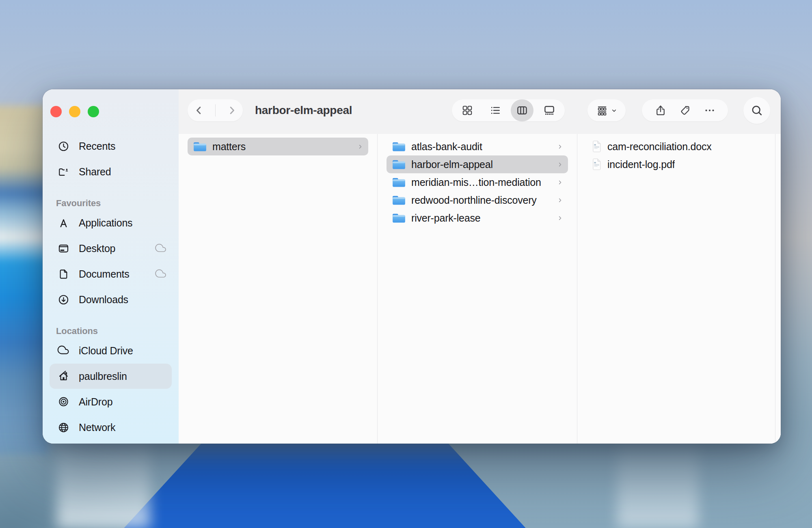 Image resolution: width=812 pixels, height=528 pixels. Describe the element at coordinates (110, 376) in the screenshot. I see `sidebar-item-paulbreslin: paulbreslin` at that location.